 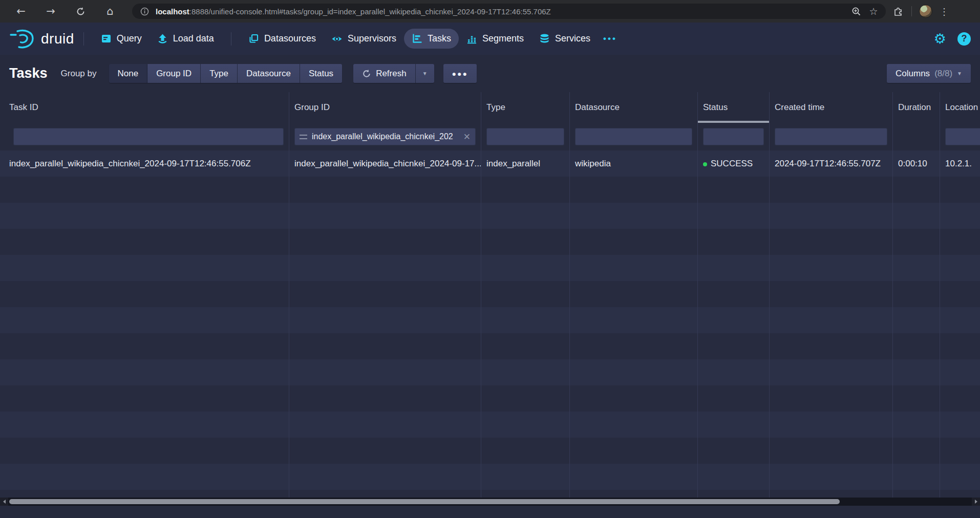 I want to click on nav-item-services: Services, so click(x=565, y=39).